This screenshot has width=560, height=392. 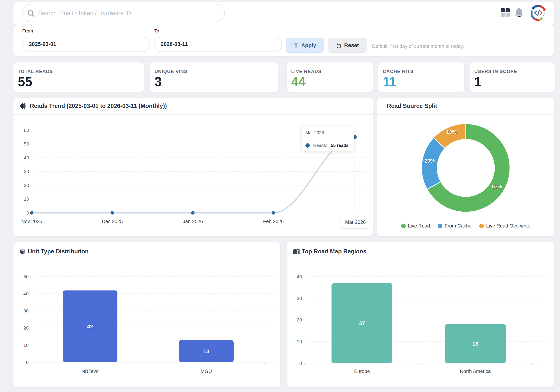 I want to click on svg-text: 67%, so click(x=497, y=186).